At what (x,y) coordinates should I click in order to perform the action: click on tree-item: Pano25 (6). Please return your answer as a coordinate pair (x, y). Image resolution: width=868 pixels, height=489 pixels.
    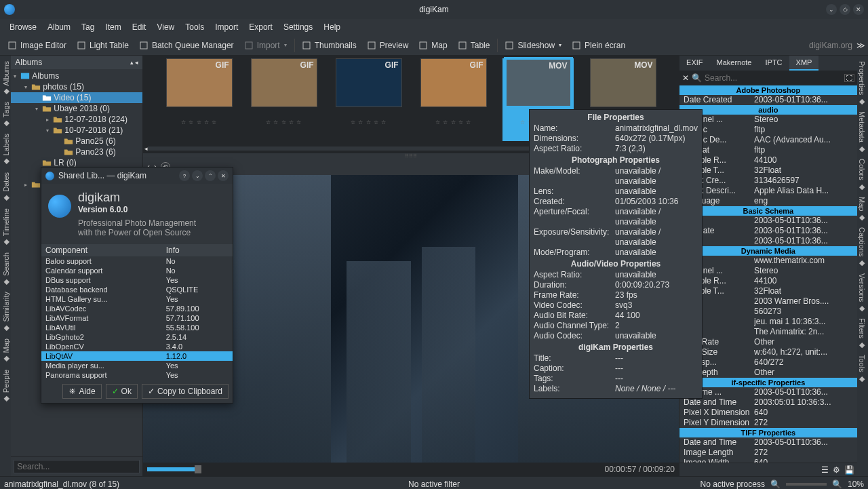
    Looking at the image, I should click on (77, 141).